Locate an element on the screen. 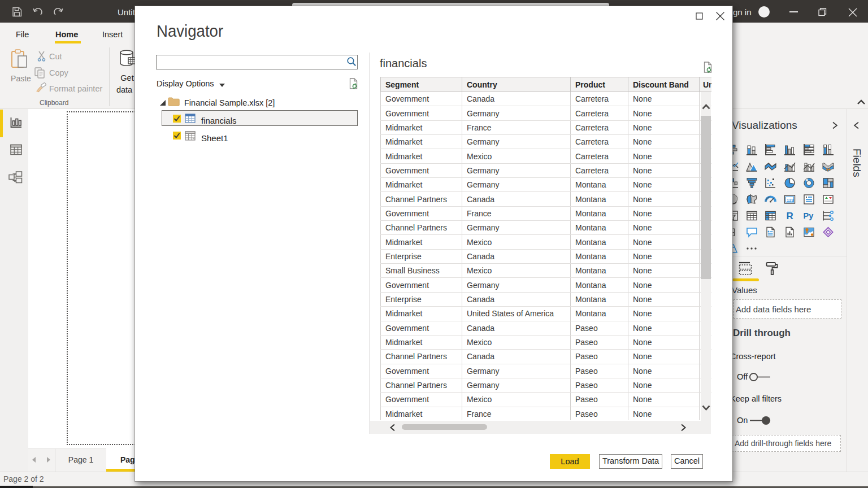 The width and height of the screenshot is (868, 488). svg-text: 123 is located at coordinates (790, 200).